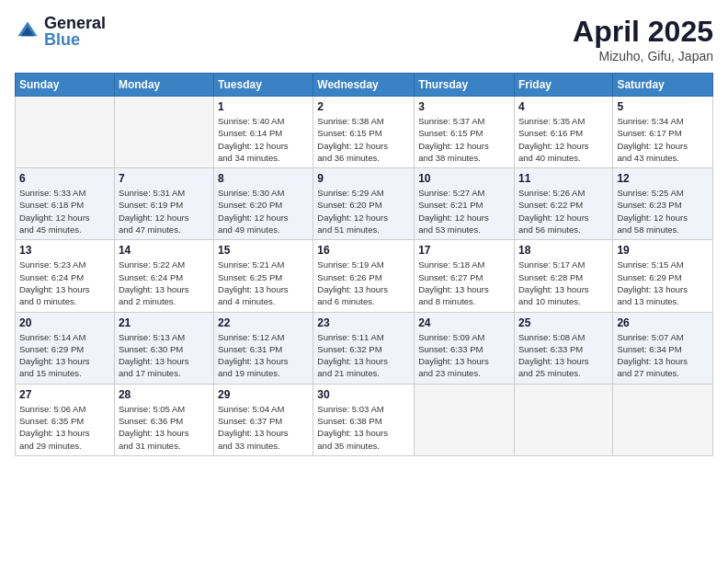  What do you see at coordinates (465, 85) in the screenshot?
I see `weekday-header-thursday: Thursday` at bounding box center [465, 85].